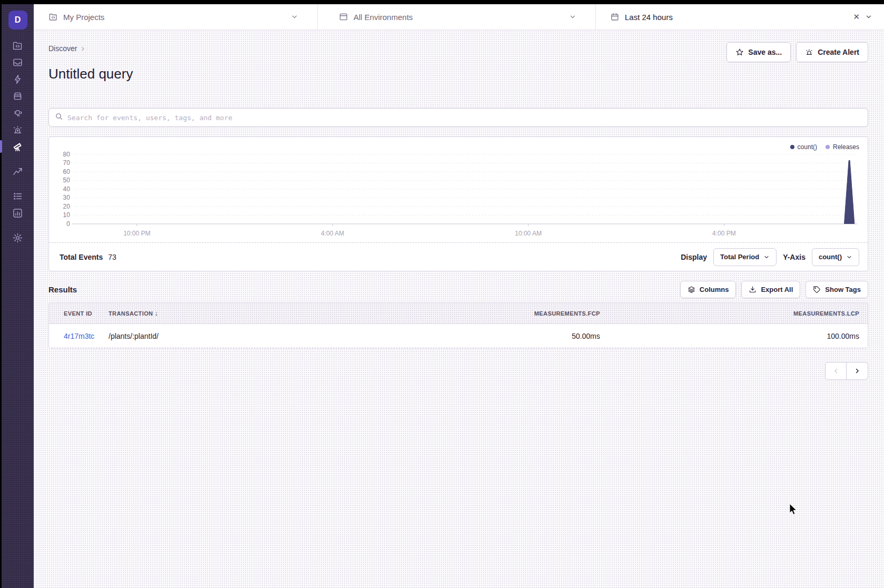 This screenshot has width=884, height=588. Describe the element at coordinates (18, 171) in the screenshot. I see `sidebar-item-dashboards` at that location.